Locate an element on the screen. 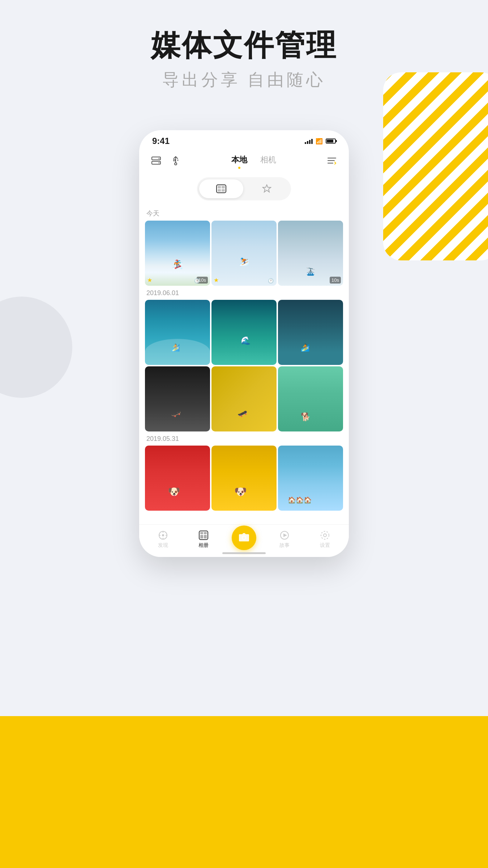 The width and height of the screenshot is (488, 868). media-grid-today: 🏂 ★ 10s 🕐 ⛷️ ★ 🕐 🚠 10s is located at coordinates (244, 253).